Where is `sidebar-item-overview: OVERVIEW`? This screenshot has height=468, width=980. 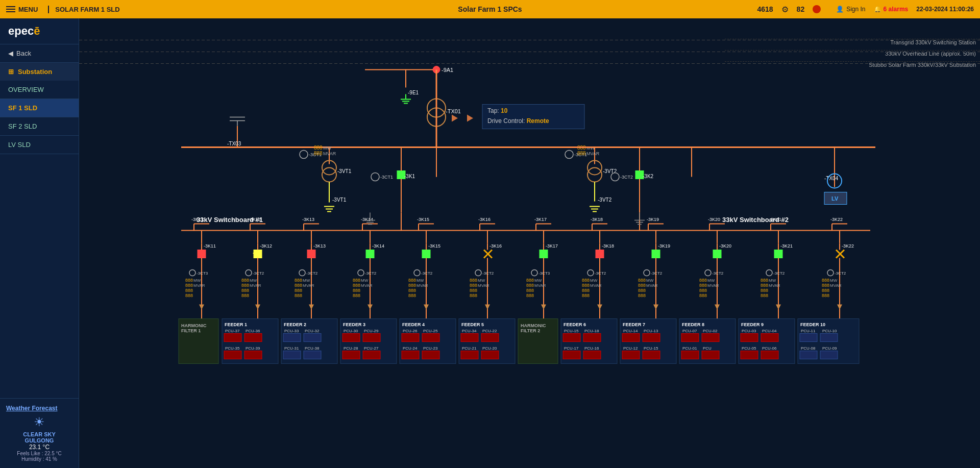 sidebar-item-overview: OVERVIEW is located at coordinates (39, 90).